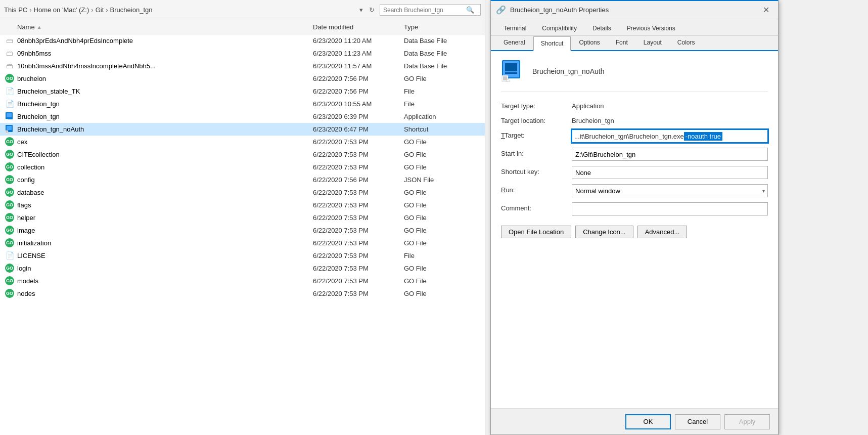  I want to click on file-name-cell: 🗃 09nbh5mss, so click(159, 53).